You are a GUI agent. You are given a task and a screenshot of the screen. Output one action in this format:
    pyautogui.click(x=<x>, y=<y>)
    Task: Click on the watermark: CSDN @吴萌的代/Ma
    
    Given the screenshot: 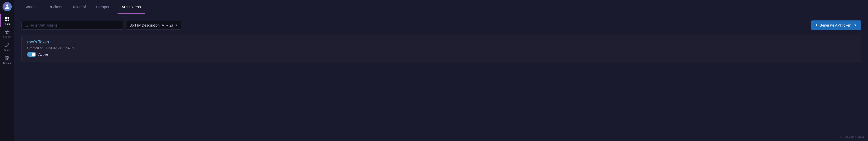 What is the action you would take?
    pyautogui.click(x=850, y=137)
    